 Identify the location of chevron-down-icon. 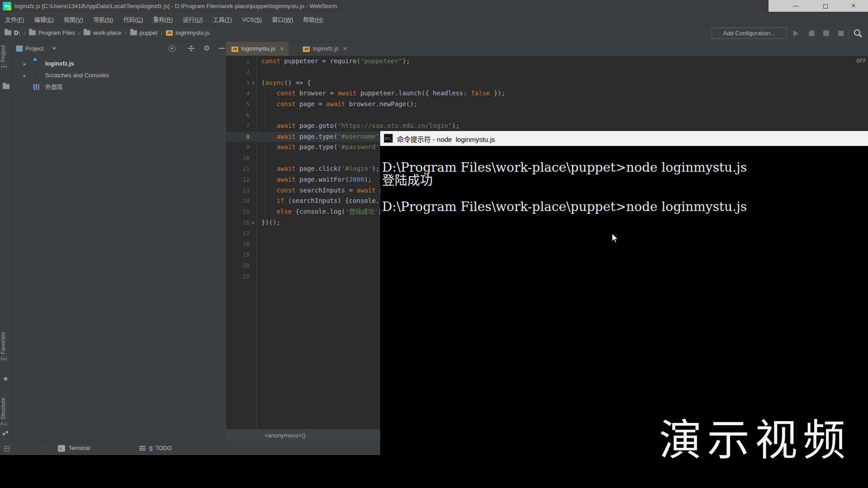
(54, 49).